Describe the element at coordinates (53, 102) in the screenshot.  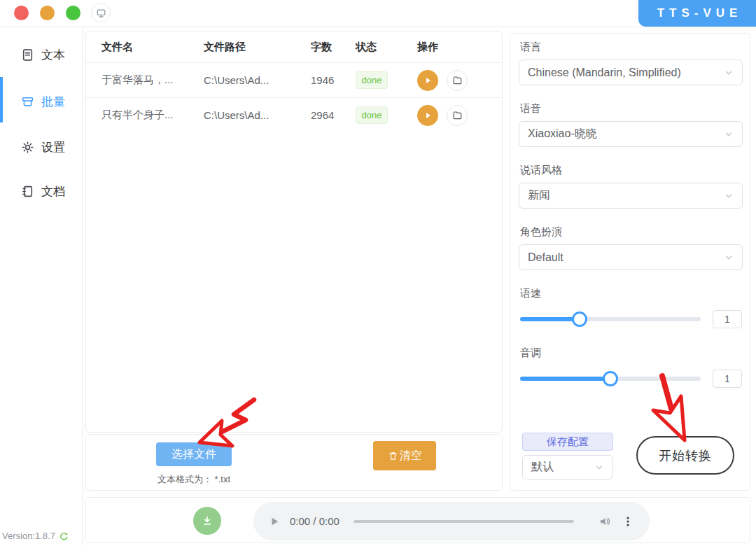
I see `sidebar-item-label: 批量` at that location.